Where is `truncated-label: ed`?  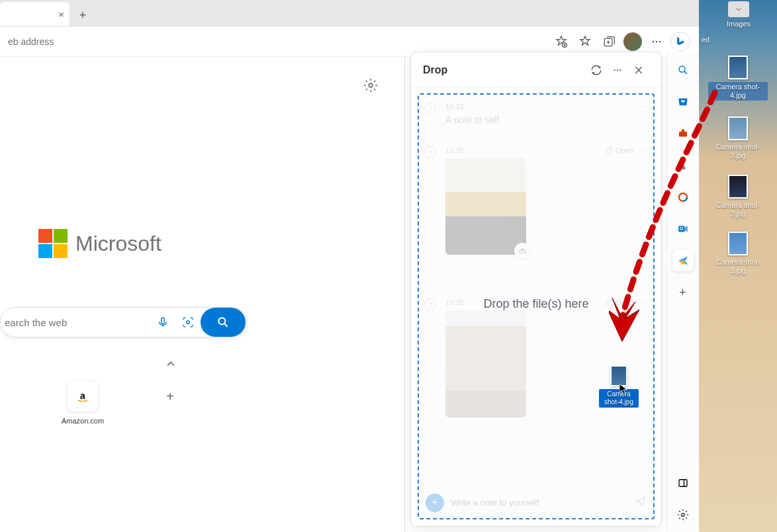
truncated-label: ed is located at coordinates (706, 40).